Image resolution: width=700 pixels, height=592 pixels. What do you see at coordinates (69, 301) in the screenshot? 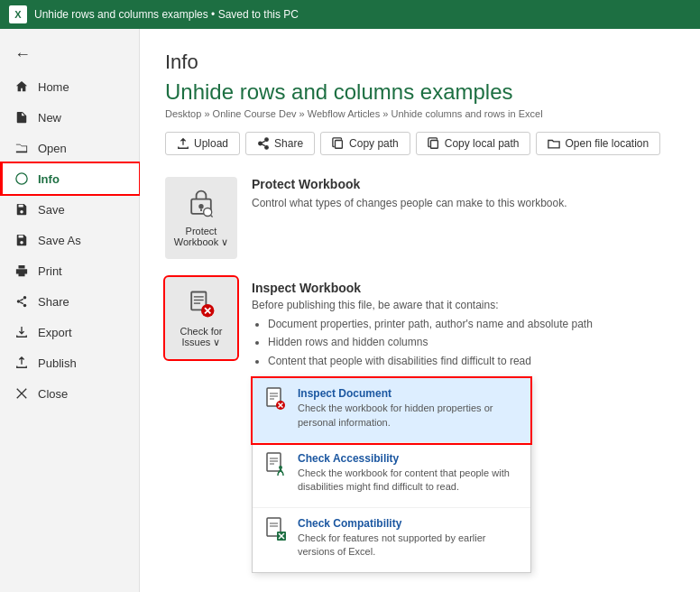
I see `sidebar-item-share: Share` at bounding box center [69, 301].